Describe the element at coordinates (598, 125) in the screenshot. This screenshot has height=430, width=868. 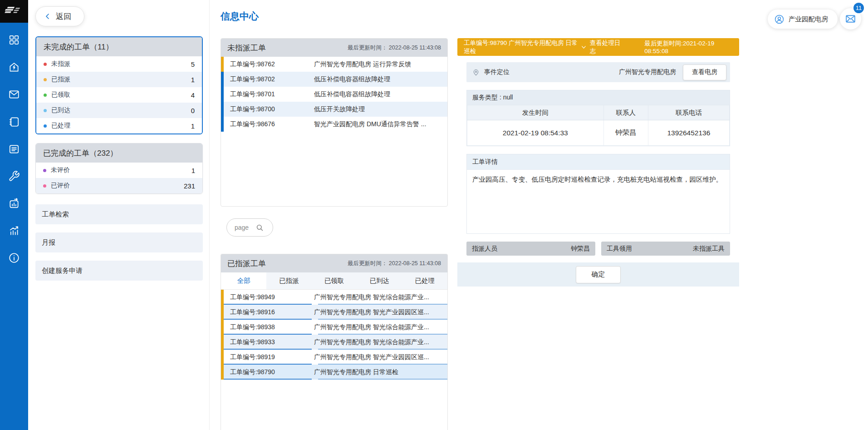
I see `contact-info-table: 发生时间 联系人 联系电话 2021-02-19 08:54:33 钟荣昌 13…` at that location.